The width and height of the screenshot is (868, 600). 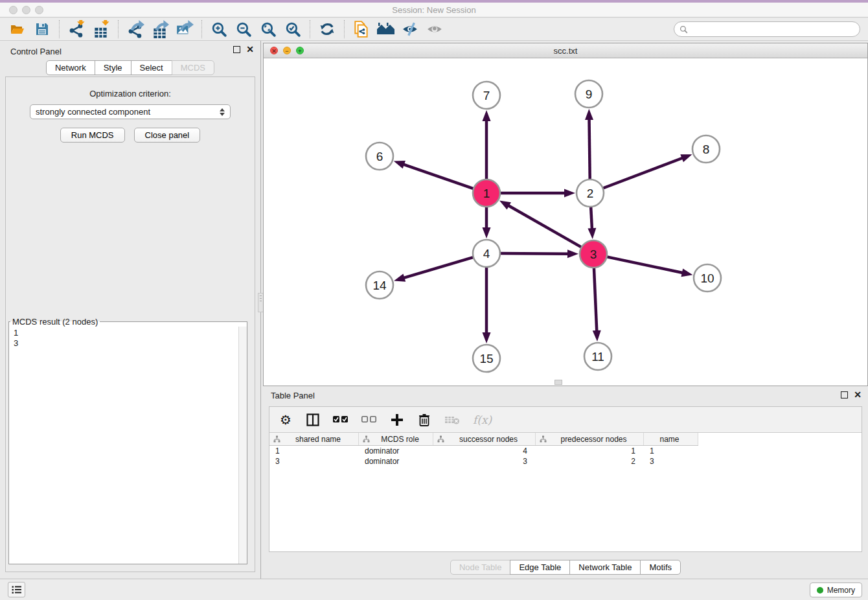 What do you see at coordinates (836, 590) in the screenshot?
I see `memory-button: Memory` at bounding box center [836, 590].